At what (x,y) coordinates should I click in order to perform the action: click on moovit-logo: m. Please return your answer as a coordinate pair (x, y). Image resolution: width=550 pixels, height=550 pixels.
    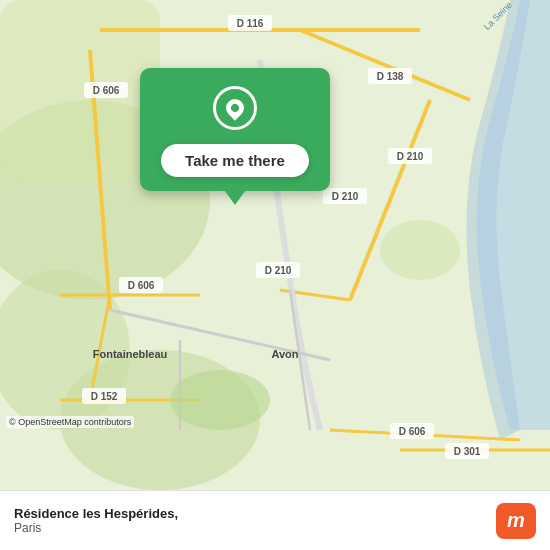
    Looking at the image, I should click on (516, 521).